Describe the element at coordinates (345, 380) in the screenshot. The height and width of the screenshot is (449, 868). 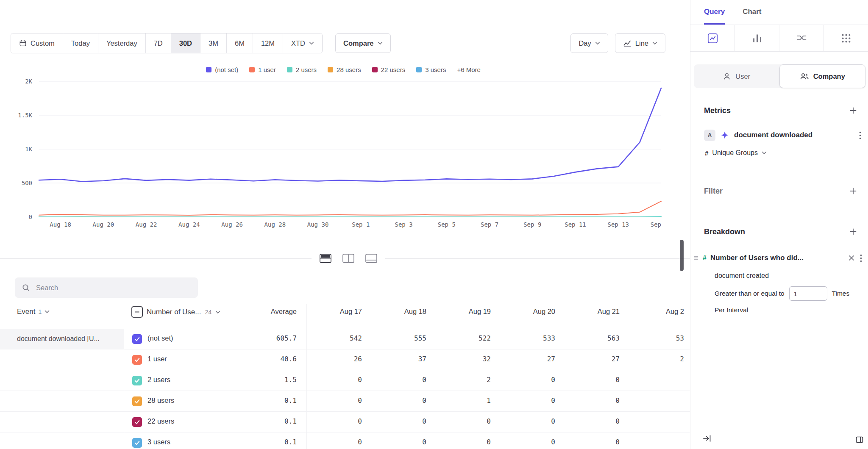
I see `table-row: 2 users 1.5 00200` at that location.